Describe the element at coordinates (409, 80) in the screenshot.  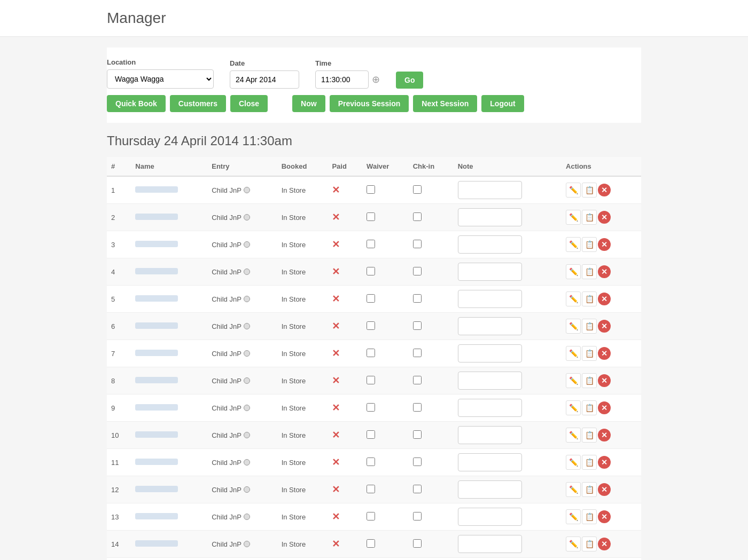
I see `go-button: Go` at that location.